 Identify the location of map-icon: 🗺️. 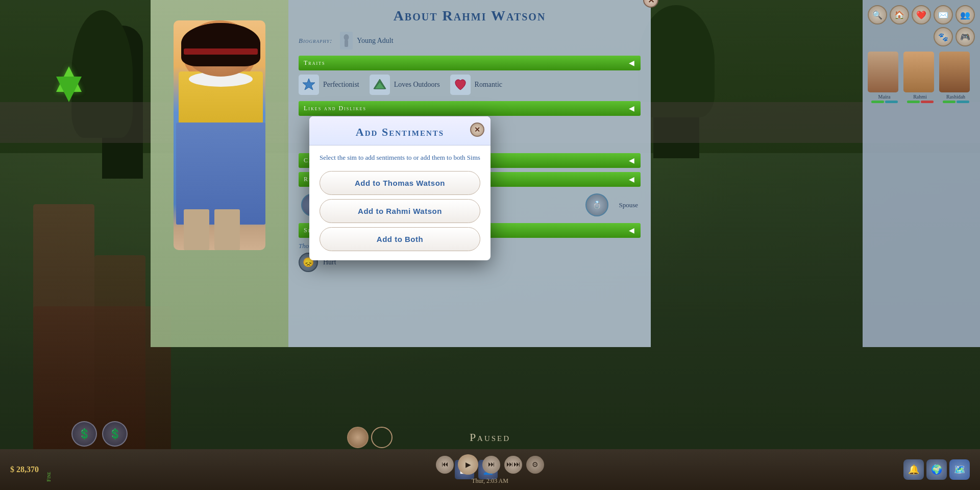
(960, 470).